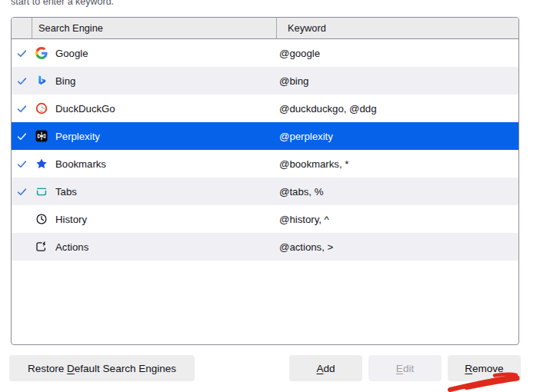 This screenshot has height=392, width=560. I want to click on keyword-cell: @bookmarks, *, so click(397, 164).